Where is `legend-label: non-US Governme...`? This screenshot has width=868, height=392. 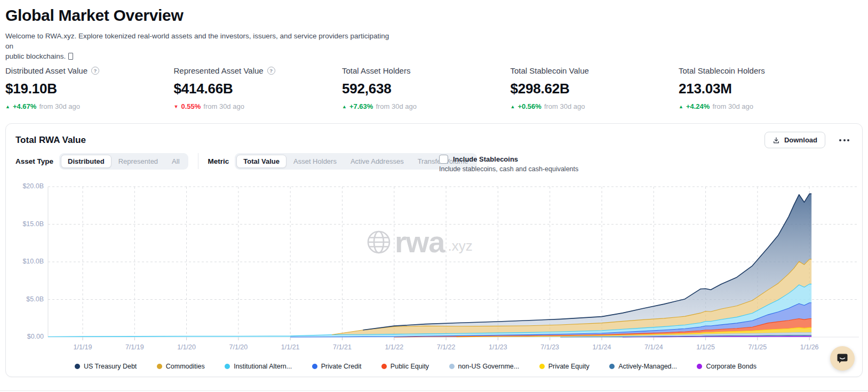
legend-label: non-US Governme... is located at coordinates (489, 366).